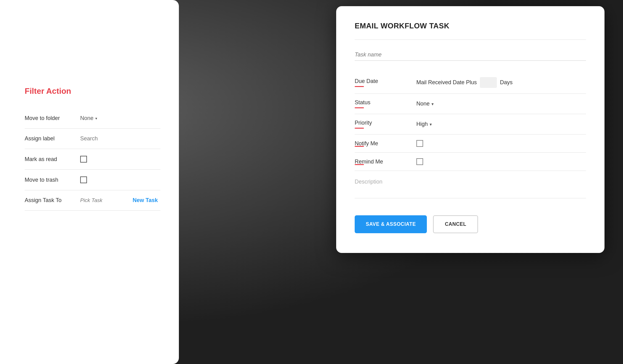 This screenshot has width=623, height=364. What do you see at coordinates (501, 83) in the screenshot?
I see `due-date-content: Mail Received Date Plus Days` at bounding box center [501, 83].